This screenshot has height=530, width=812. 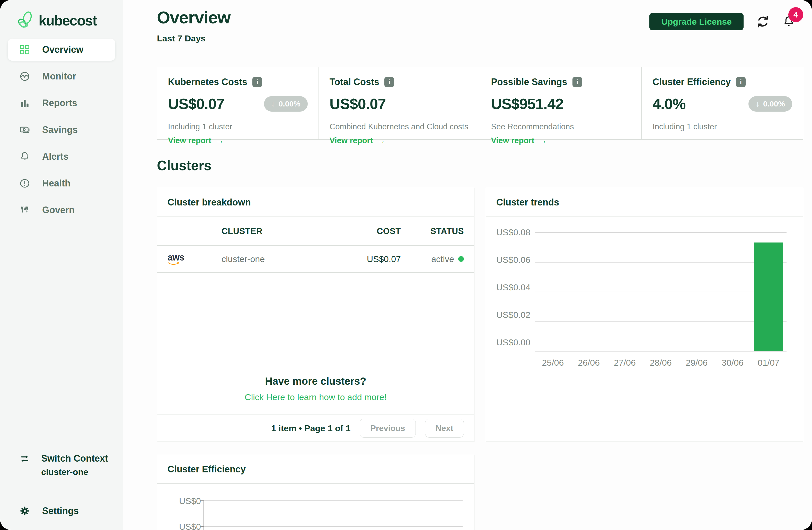 What do you see at coordinates (316, 343) in the screenshot?
I see `more-clusters-prompt: Have more clusters? Click Here to learn …` at bounding box center [316, 343].